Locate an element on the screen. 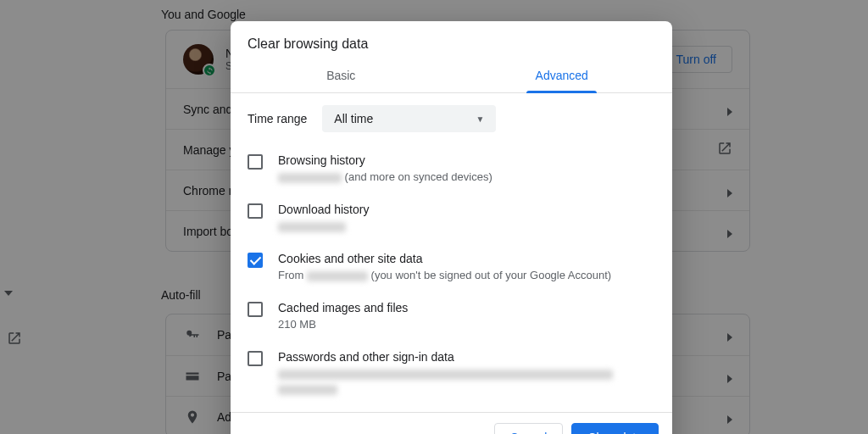 The width and height of the screenshot is (868, 434). dialog-tabs: Basic Advanced is located at coordinates (451, 76).